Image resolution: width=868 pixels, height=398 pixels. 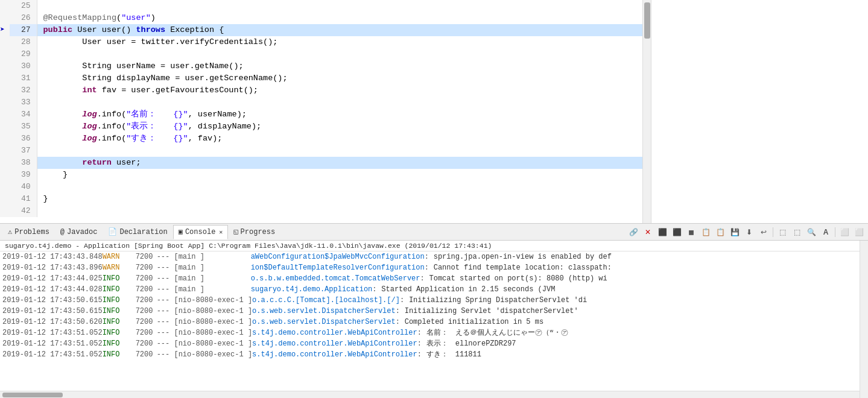 What do you see at coordinates (864, 320) in the screenshot?
I see `console-vscrollbar` at bounding box center [864, 320].